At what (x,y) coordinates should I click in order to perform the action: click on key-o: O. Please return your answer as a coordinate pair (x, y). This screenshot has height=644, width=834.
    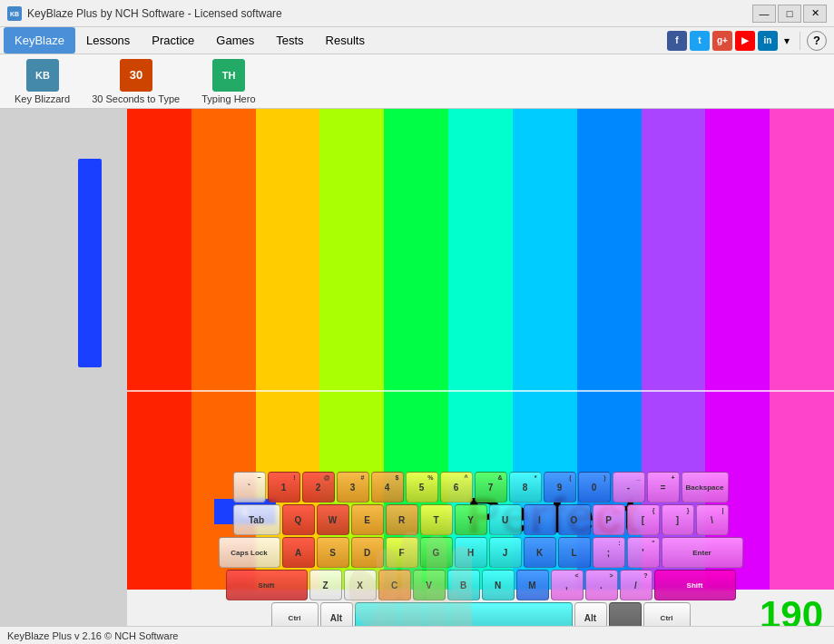
    Looking at the image, I should click on (574, 520).